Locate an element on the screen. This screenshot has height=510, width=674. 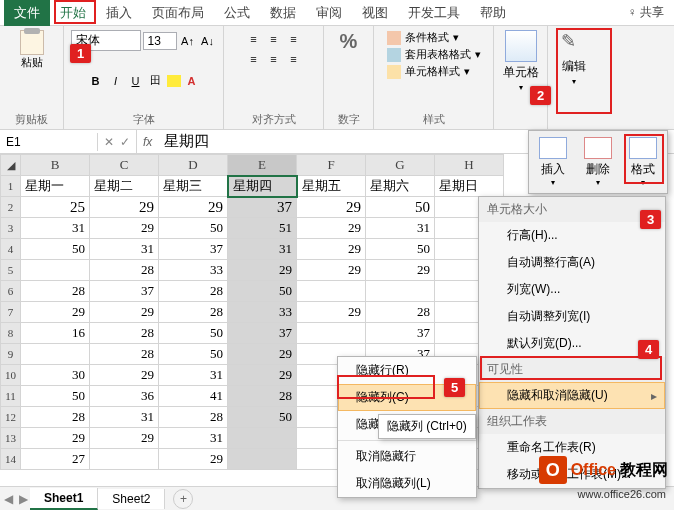
row-header: 7 is located at coordinates (11, 312).